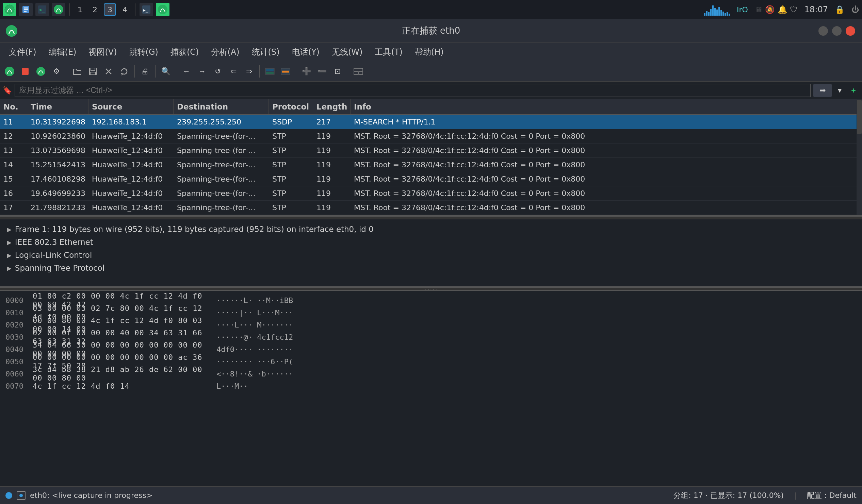  Describe the element at coordinates (58, 10) in the screenshot. I see `wireshark2-taskbar-icon` at that location.